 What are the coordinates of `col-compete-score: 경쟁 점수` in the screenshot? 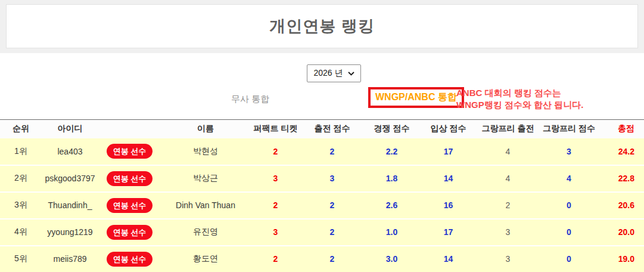 It's located at (392, 129).